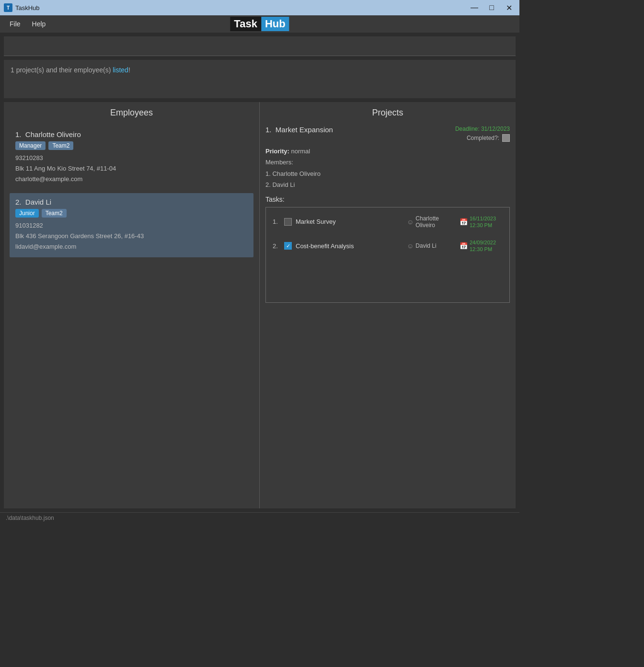 This screenshot has width=644, height=667. I want to click on task-2-num: 2., so click(278, 246).